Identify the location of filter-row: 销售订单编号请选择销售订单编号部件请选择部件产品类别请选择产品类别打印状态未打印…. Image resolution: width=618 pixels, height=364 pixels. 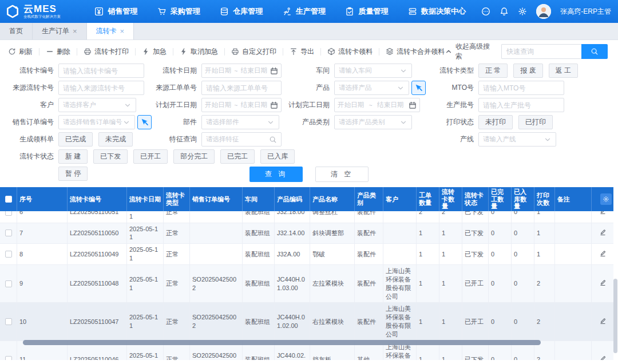
(309, 122).